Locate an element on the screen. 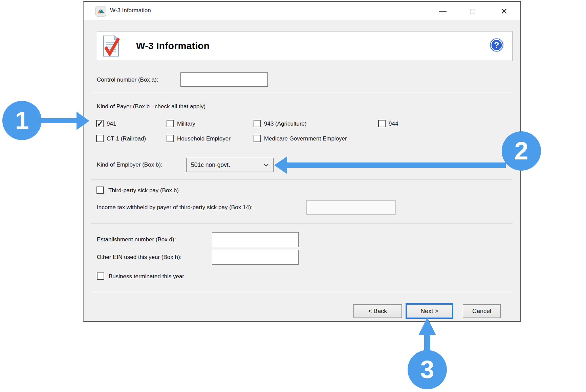  page-title: W-3 Information is located at coordinates (173, 46).